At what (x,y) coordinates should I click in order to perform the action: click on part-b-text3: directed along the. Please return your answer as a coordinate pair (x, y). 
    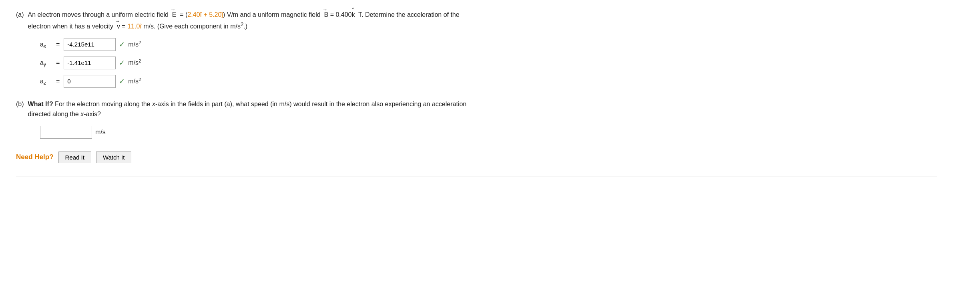
    Looking at the image, I should click on (54, 114).